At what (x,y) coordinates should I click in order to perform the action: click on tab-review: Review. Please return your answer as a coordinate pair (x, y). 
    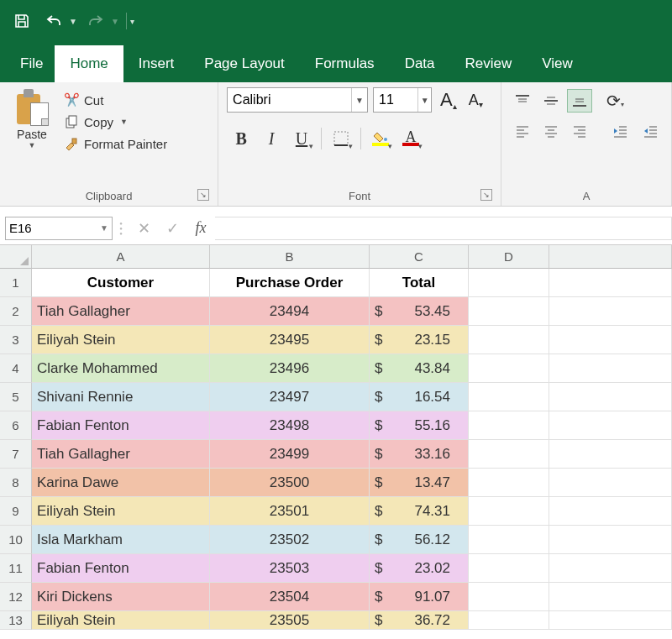
    Looking at the image, I should click on (489, 64).